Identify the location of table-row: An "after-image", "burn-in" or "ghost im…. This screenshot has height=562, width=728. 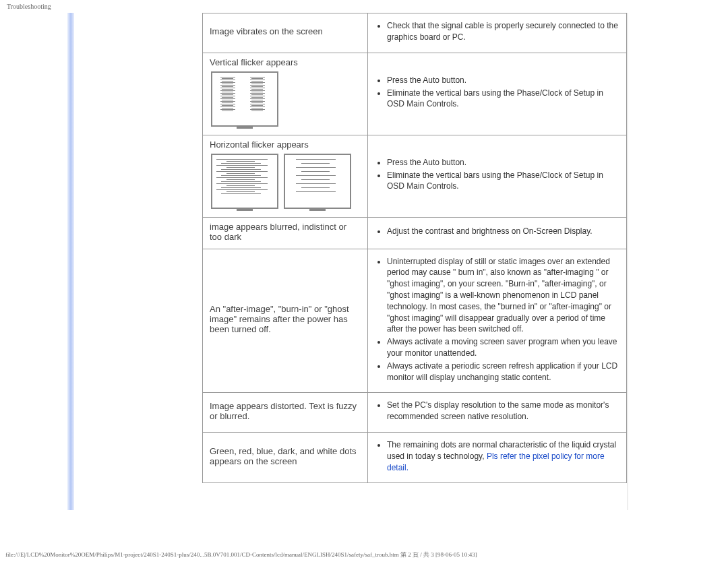
(415, 321).